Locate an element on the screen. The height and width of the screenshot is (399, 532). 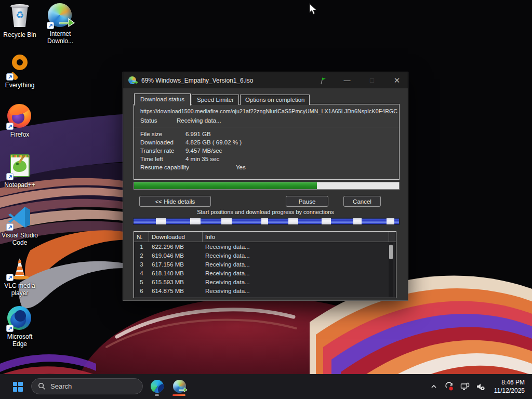
microsoft-edge-icon is located at coordinates (20, 318).